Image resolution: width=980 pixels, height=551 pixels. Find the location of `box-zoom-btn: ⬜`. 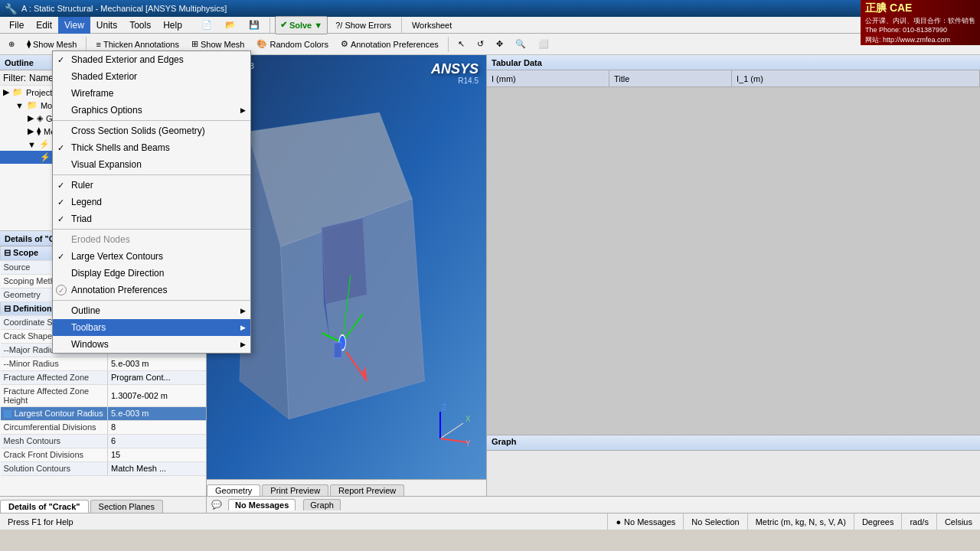

box-zoom-btn: ⬜ is located at coordinates (544, 44).